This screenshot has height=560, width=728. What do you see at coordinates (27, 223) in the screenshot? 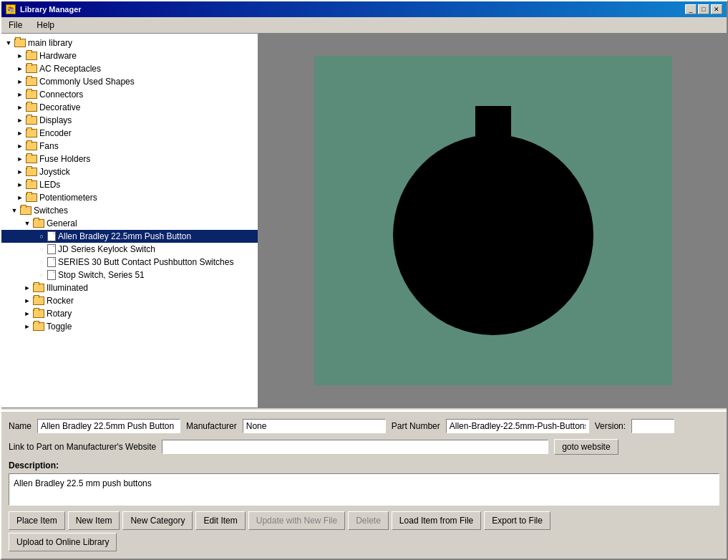
I see `expander-general: ▼` at bounding box center [27, 223].